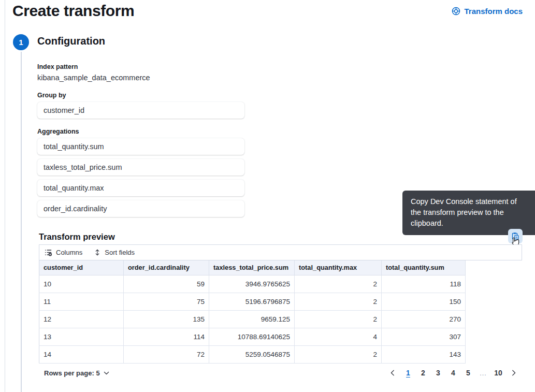 The width and height of the screenshot is (535, 392). Describe the element at coordinates (21, 222) in the screenshot. I see `step-connector-line` at that location.